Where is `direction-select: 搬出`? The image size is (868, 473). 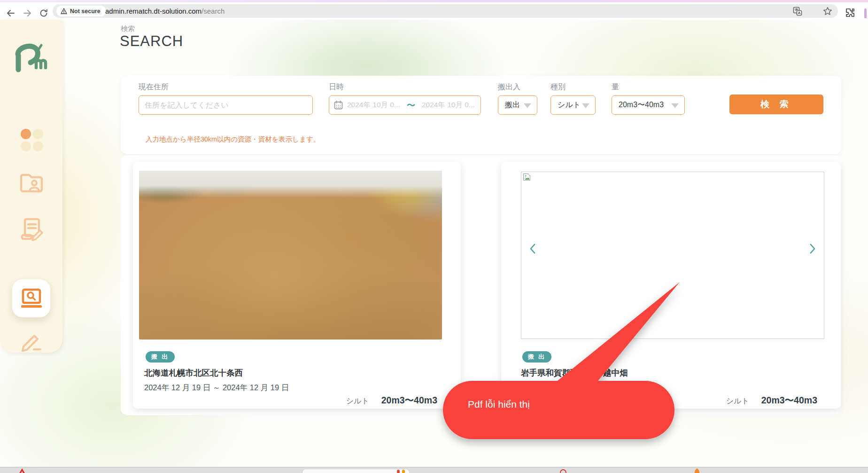 direction-select: 搬出 is located at coordinates (518, 105).